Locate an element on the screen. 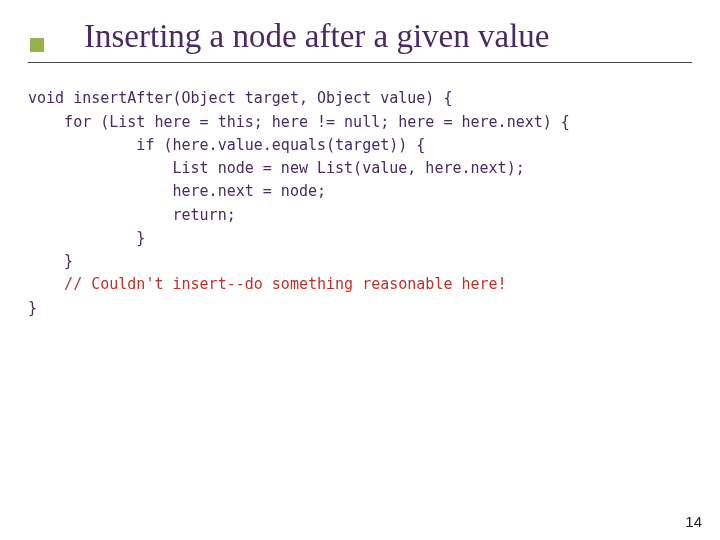 This screenshot has width=720, height=540. code-line: for (List here = this; here != null; her… is located at coordinates (299, 122).